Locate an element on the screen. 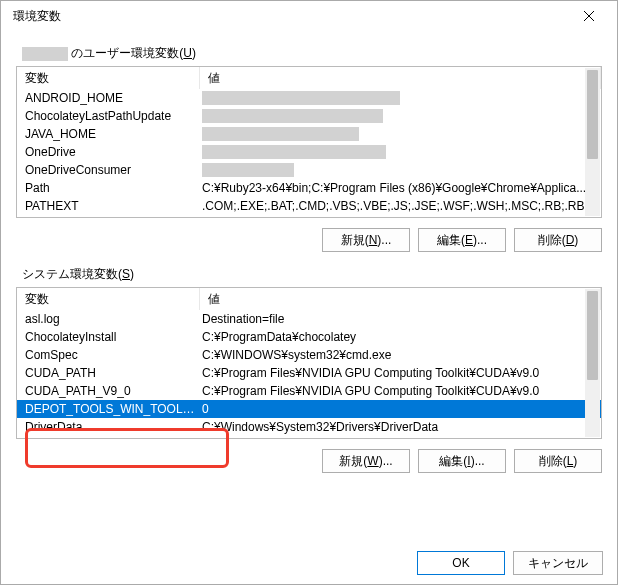 This screenshot has width=618, height=585. var-name: ChocolateyInstall is located at coordinates (108, 337).